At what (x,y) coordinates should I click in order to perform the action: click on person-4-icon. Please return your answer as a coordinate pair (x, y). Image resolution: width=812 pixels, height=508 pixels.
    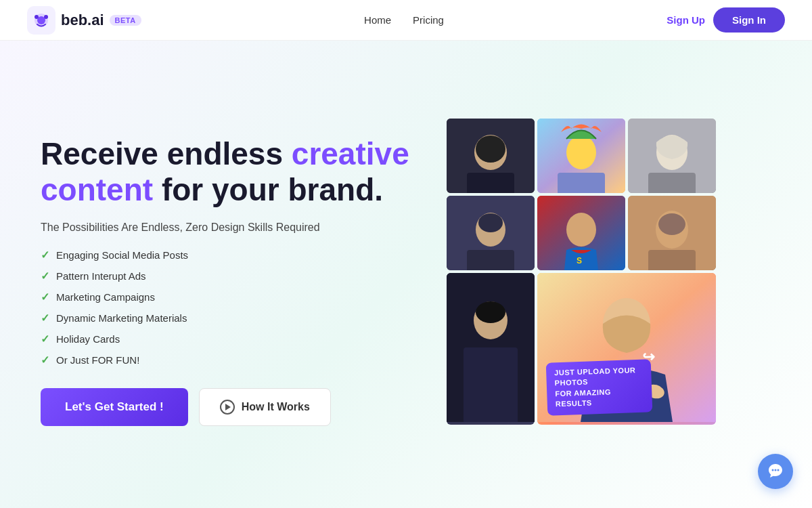
    Looking at the image, I should click on (491, 233).